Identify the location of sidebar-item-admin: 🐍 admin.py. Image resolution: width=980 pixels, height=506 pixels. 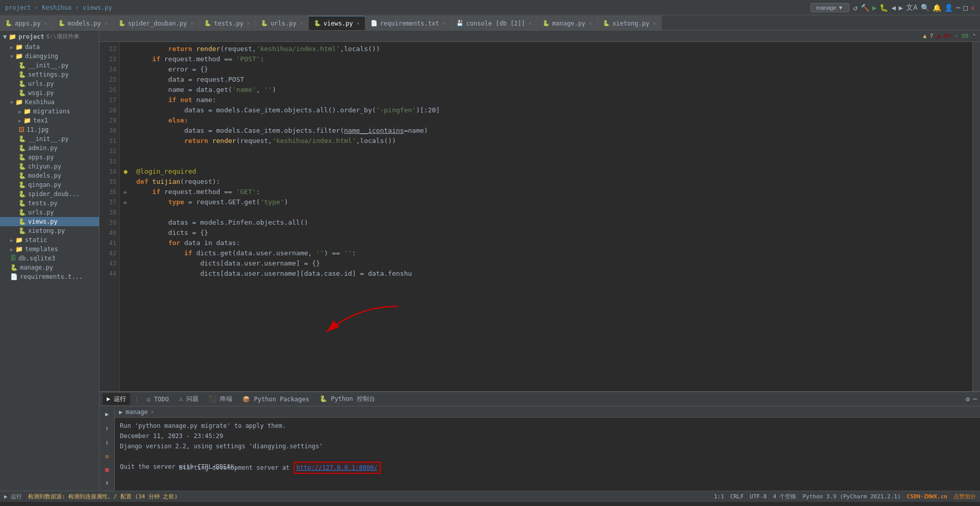
(50, 148).